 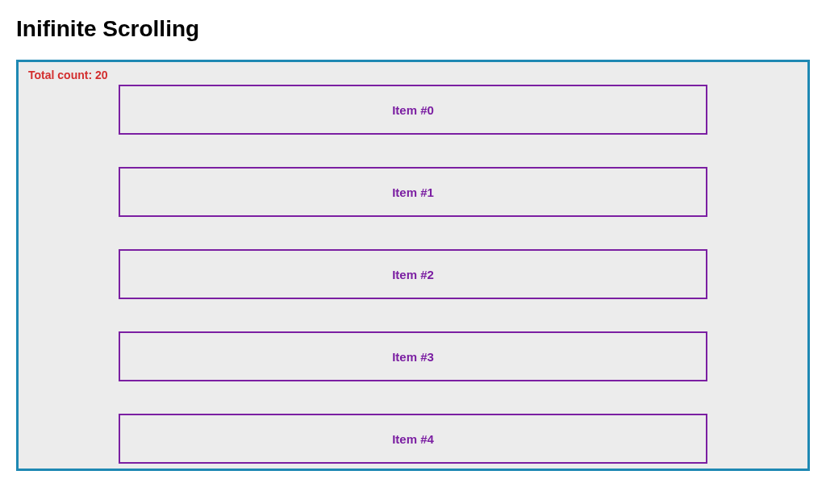 What do you see at coordinates (413, 75) in the screenshot?
I see `total-count-label: Total count: 20` at bounding box center [413, 75].